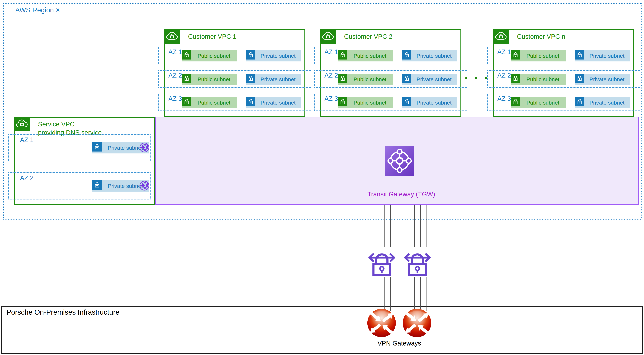 This screenshot has height=355, width=644. Describe the element at coordinates (235, 73) in the screenshot. I see `customer-vpc-1: Customer VPC 1 AZ 1 Public subnet Privat…` at that location.